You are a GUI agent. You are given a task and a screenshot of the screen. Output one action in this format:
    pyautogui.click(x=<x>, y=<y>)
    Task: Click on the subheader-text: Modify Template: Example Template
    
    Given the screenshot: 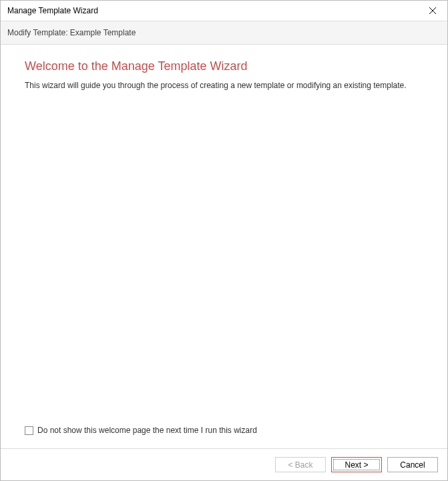 What is the action you would take?
    pyautogui.click(x=71, y=33)
    